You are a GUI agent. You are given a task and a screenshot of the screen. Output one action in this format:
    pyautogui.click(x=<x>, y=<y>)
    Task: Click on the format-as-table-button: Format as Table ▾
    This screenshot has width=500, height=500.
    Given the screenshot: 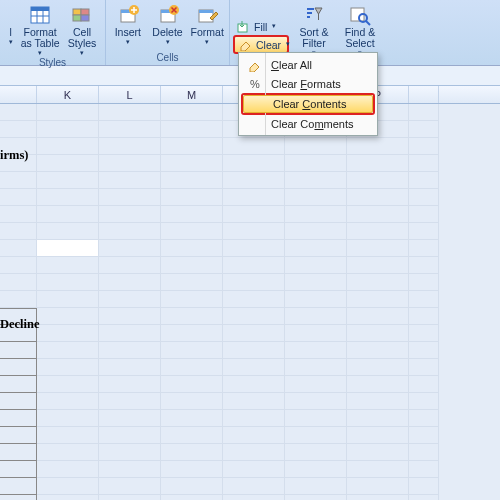 What is the action you would take?
    pyautogui.click(x=40, y=29)
    